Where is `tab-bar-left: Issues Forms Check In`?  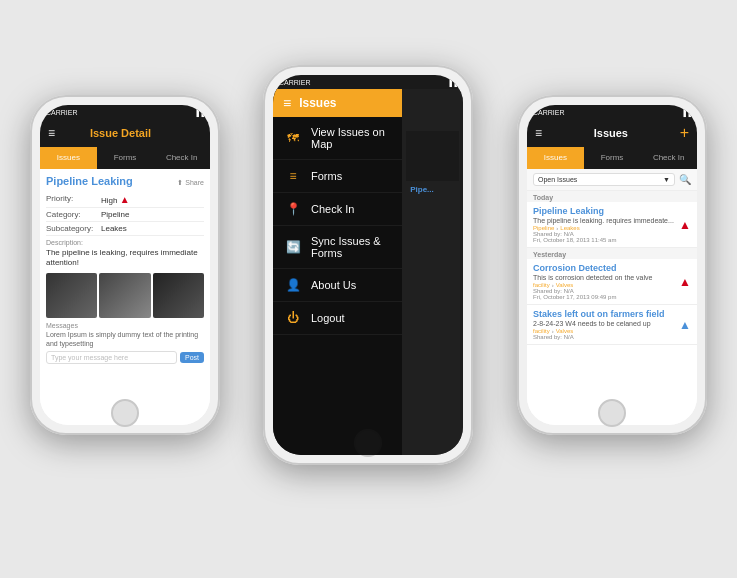
tab-bar-left: Issues Forms Check In is located at coordinates (125, 158).